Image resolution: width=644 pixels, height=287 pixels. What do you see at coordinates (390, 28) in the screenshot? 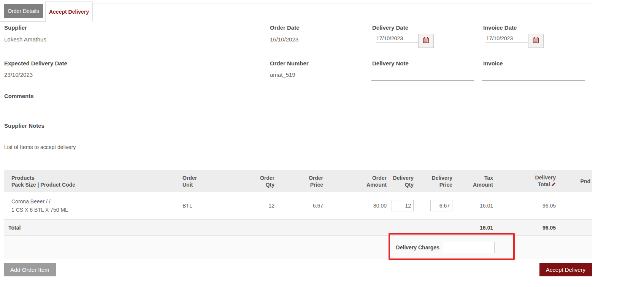
I see `delivery-date-label: Delivery Date` at bounding box center [390, 28].